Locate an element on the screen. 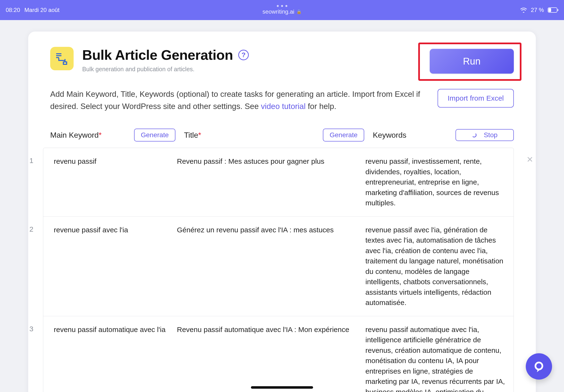 The width and height of the screenshot is (564, 392). cell-main-keyword: revenue passif avec l'ia is located at coordinates (110, 266).